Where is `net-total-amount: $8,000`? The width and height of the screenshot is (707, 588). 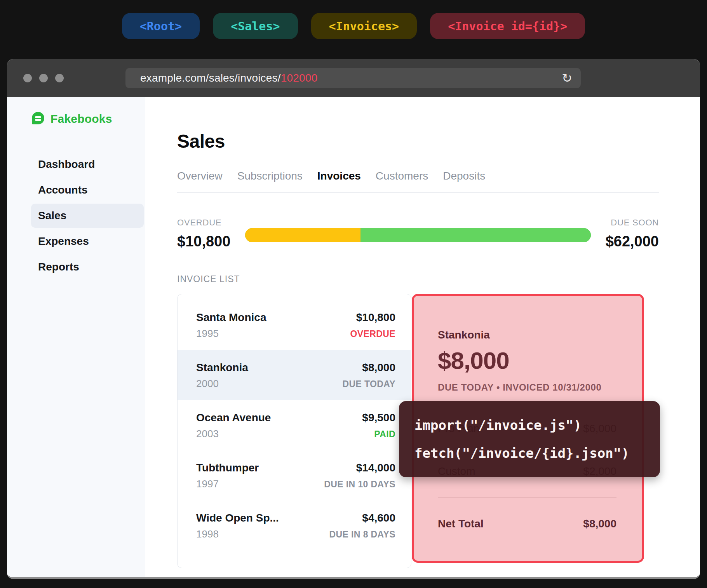 net-total-amount: $8,000 is located at coordinates (600, 524).